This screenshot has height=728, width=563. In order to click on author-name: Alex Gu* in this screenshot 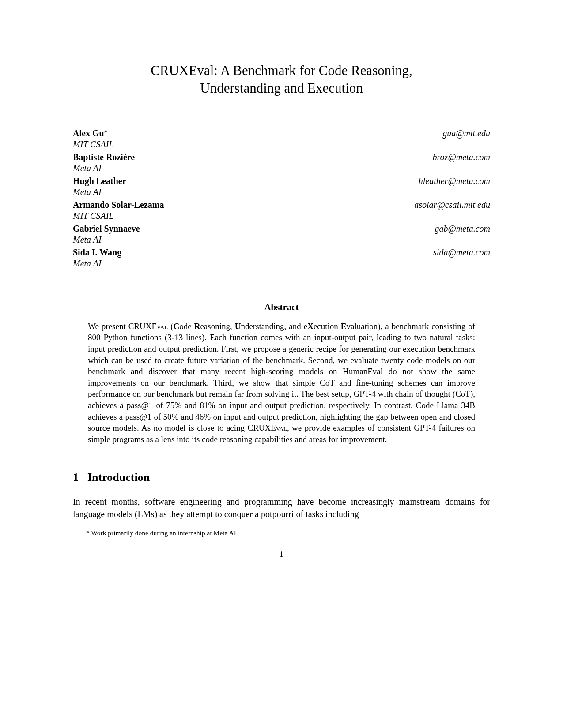, I will do `click(90, 133)`.